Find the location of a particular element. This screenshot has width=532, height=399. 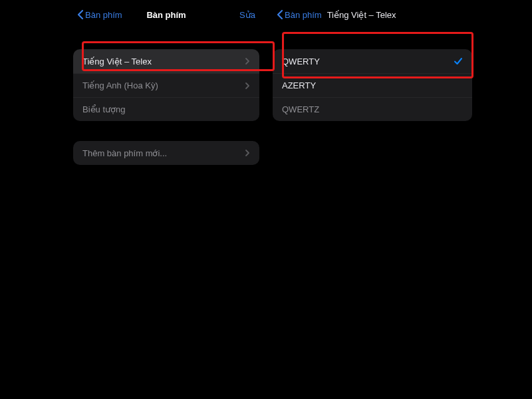

nav-title-left: Bàn phím is located at coordinates (166, 15).